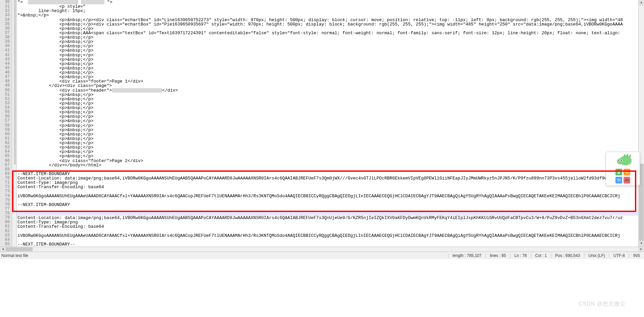 Image resolution: width=644 pixels, height=317 pixels. Describe the element at coordinates (641, 123) in the screenshot. I see `vertical-scrollbar: ▲ ▼` at that location.